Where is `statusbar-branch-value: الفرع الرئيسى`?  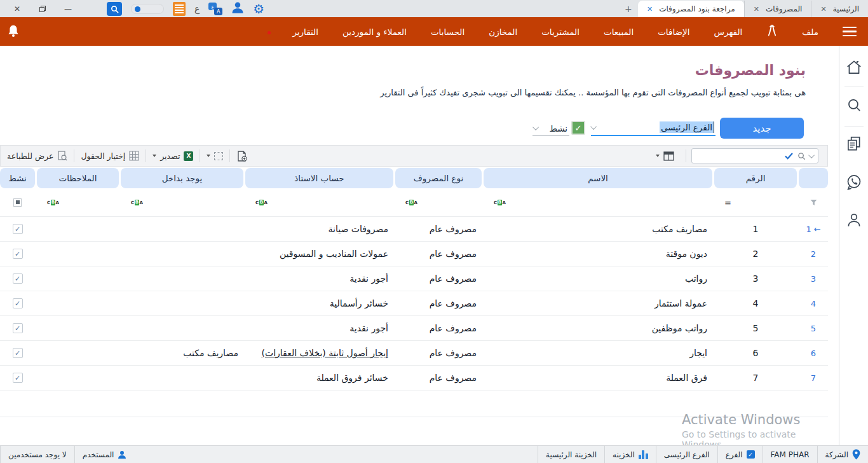
statusbar-branch-value: الفرع الرئيسى is located at coordinates (686, 454).